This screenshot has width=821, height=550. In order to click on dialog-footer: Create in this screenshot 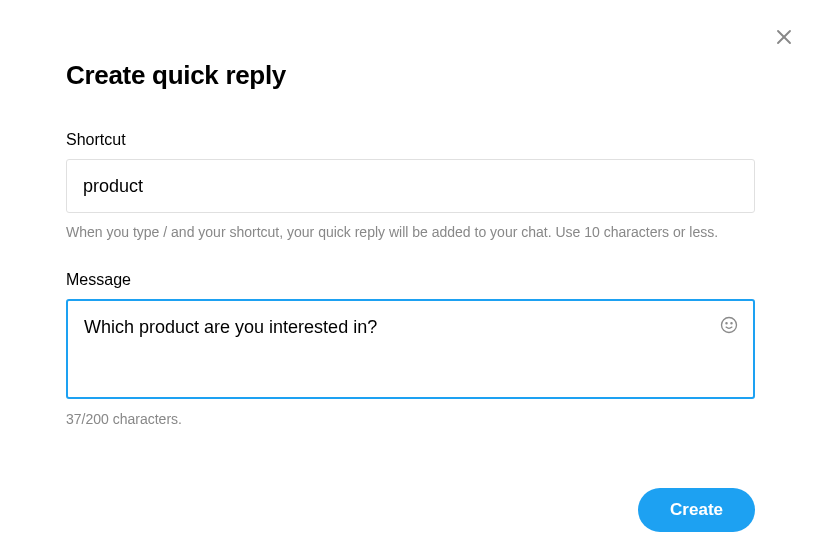, I will do `click(696, 510)`.